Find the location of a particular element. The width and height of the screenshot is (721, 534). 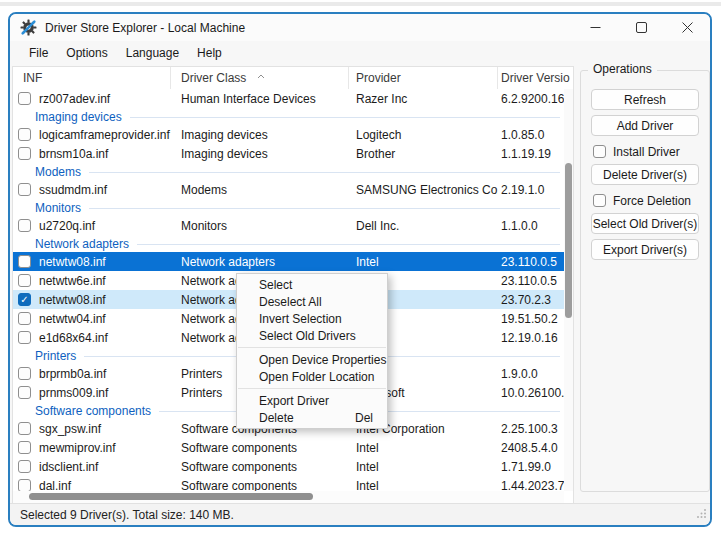

table-row: mewmiprov.infSoftware componentsIntel240… is located at coordinates (288, 448).